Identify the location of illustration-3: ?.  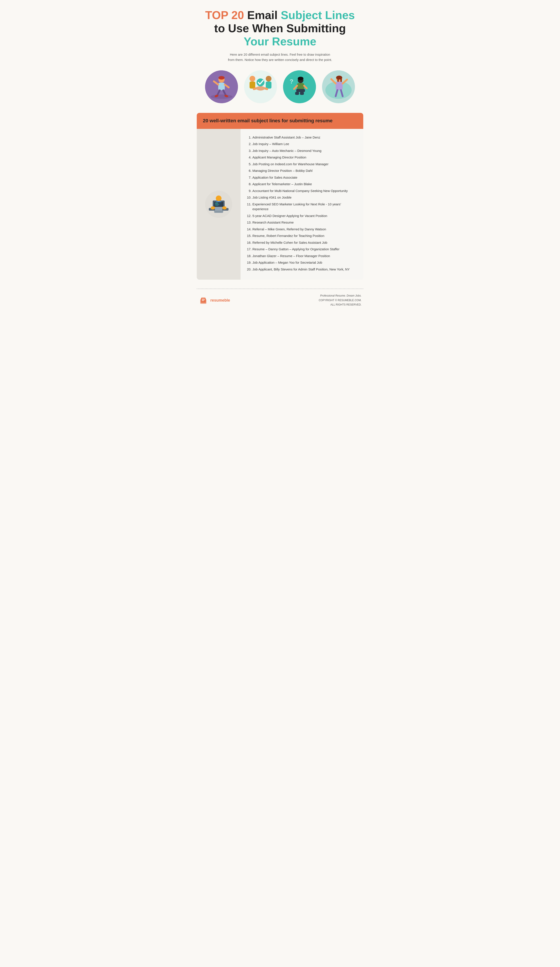
(300, 87).